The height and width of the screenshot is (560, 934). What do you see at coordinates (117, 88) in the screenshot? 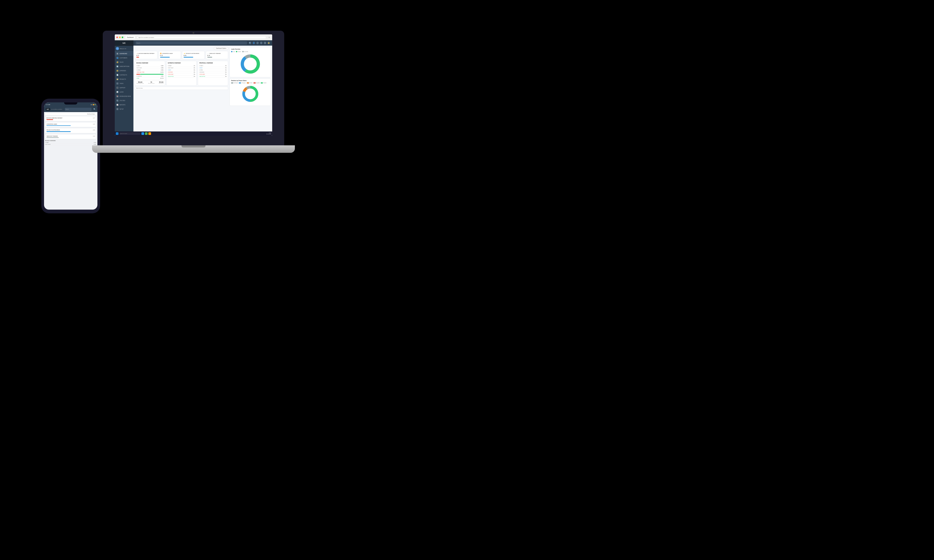
I see `support-icon: 🎧` at bounding box center [117, 88].